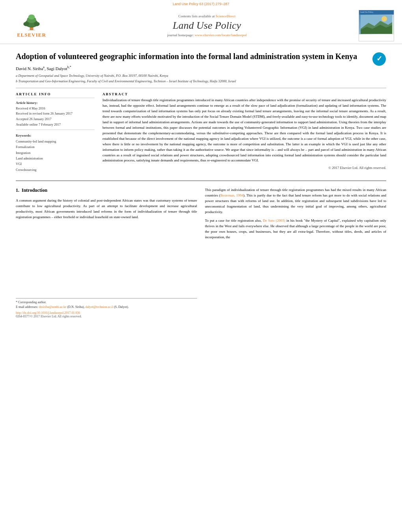 The image size is (402, 532). Describe the element at coordinates (296, 254) in the screenshot. I see `intro-right-col: This paradigm of individualization of te…` at that location.